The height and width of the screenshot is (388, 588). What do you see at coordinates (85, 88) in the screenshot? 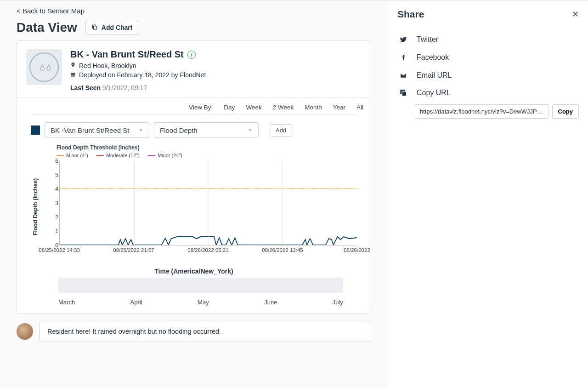
I see `last-seen-label: Last Seen` at bounding box center [85, 88].